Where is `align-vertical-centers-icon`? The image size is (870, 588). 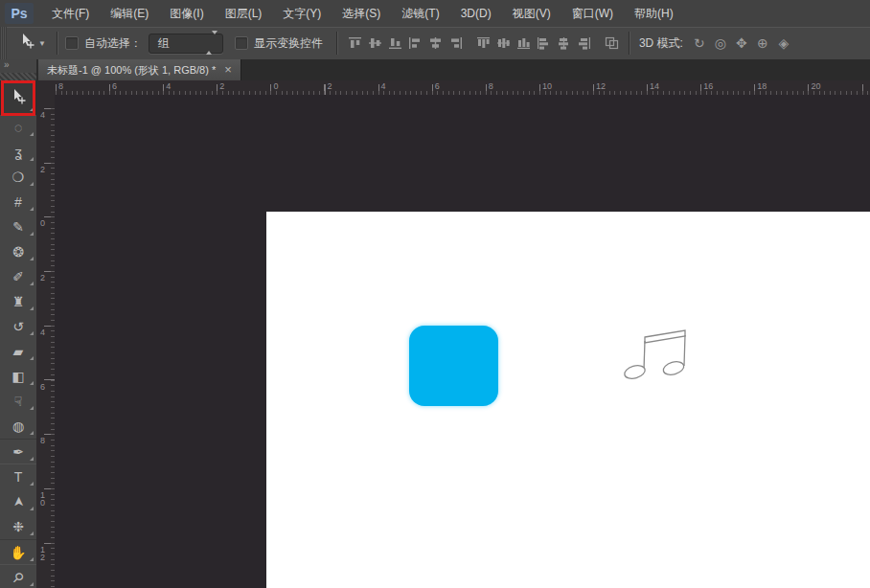
align-vertical-centers-icon is located at coordinates (376, 43).